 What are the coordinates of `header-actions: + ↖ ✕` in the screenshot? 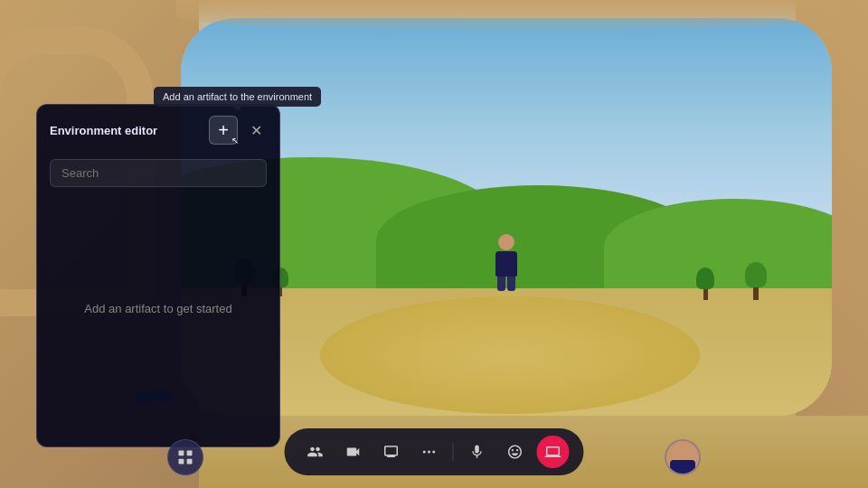 It's located at (238, 130).